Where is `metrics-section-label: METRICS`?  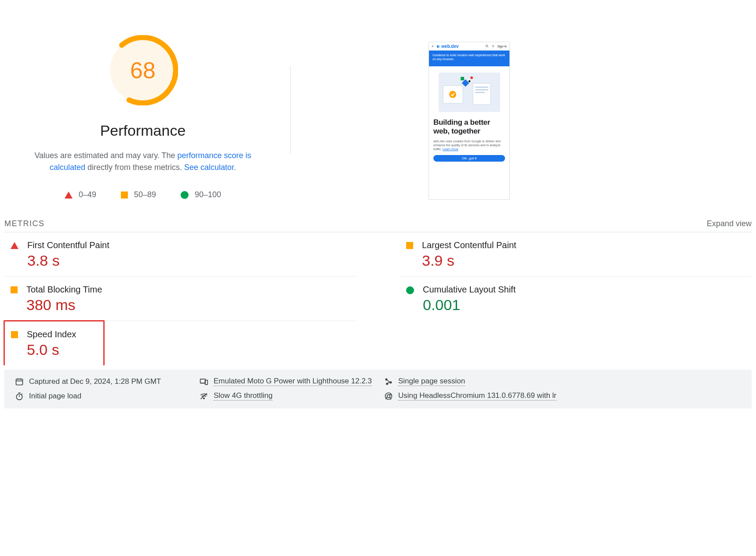
metrics-section-label: METRICS is located at coordinates (25, 224).